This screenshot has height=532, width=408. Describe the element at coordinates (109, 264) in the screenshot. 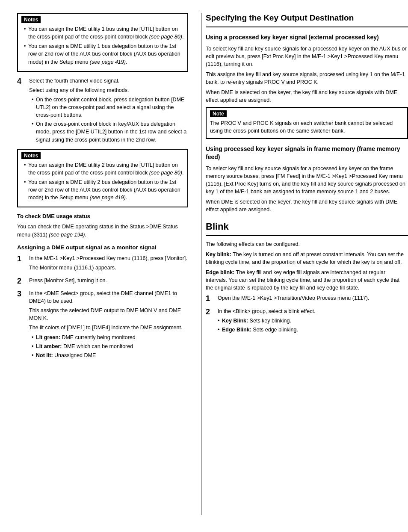

I see `assigning-step-1-content: In the M/E-1 >Key1 >Processed Key menu (…` at that location.